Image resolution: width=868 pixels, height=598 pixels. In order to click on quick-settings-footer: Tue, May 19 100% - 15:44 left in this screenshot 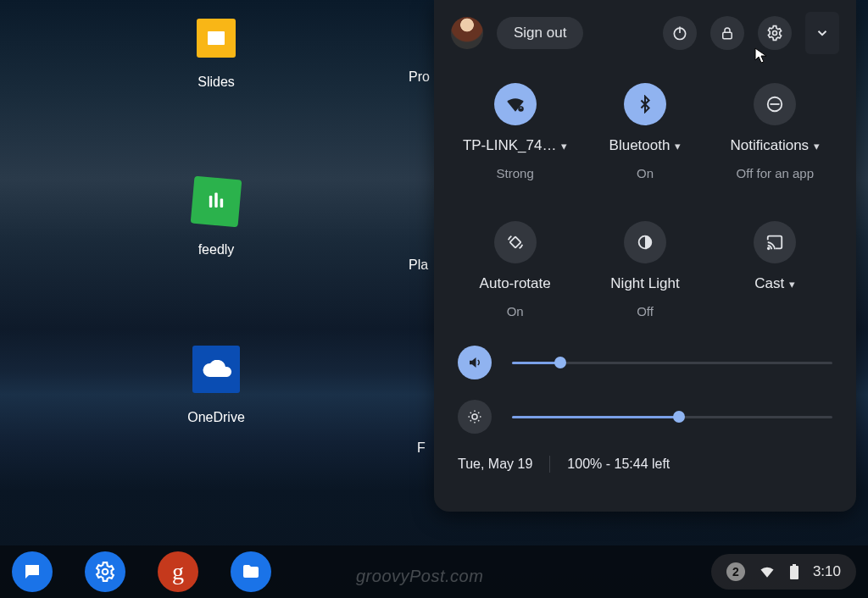, I will do `click(645, 457)`.